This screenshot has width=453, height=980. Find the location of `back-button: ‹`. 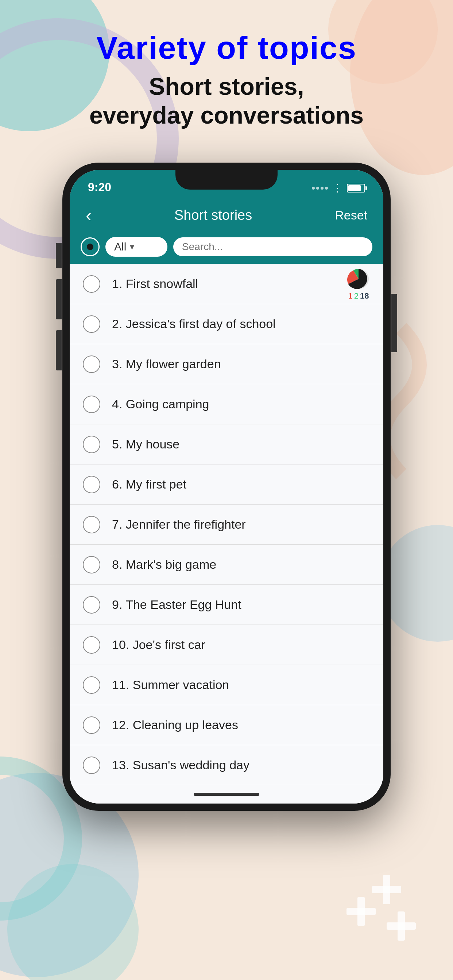

back-button: ‹ is located at coordinates (88, 215).